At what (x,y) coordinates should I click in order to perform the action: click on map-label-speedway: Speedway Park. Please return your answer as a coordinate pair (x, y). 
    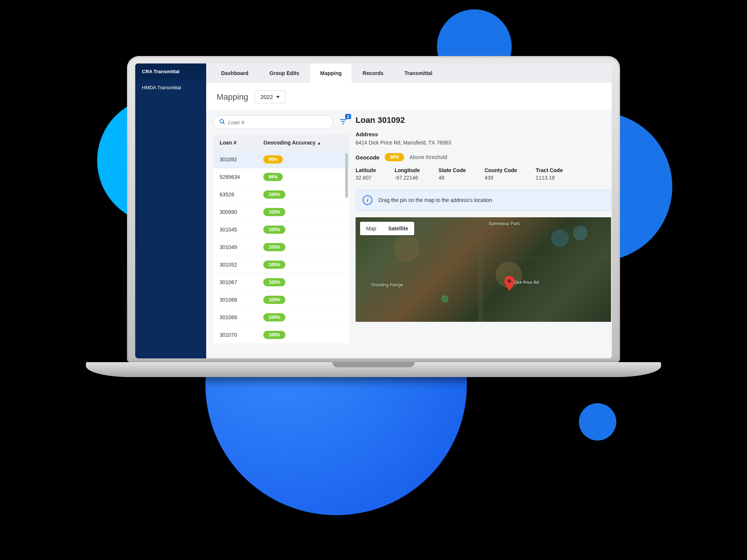
    Looking at the image, I should click on (504, 224).